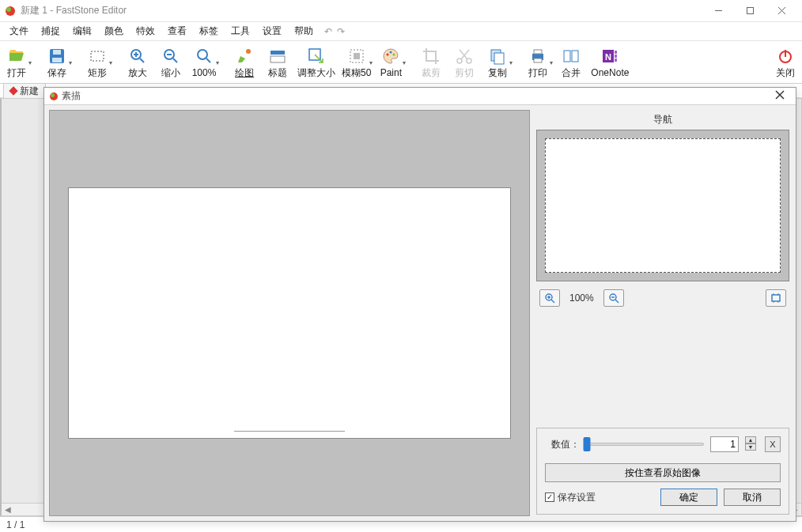  I want to click on svg-text: N, so click(608, 57).